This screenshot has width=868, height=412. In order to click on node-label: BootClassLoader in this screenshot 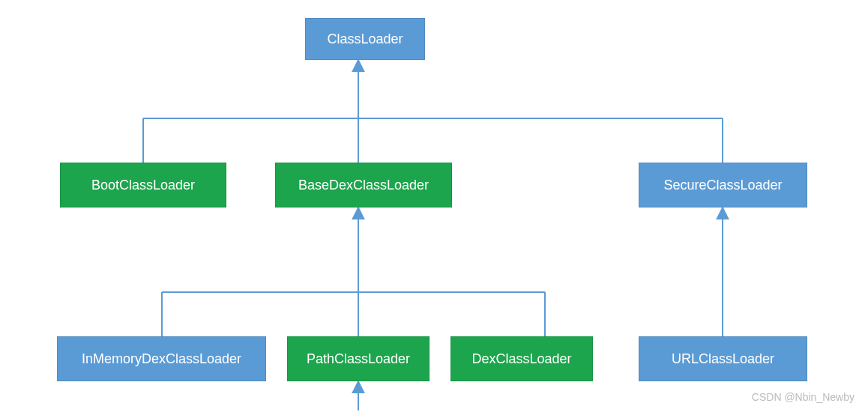, I will do `click(143, 186)`.